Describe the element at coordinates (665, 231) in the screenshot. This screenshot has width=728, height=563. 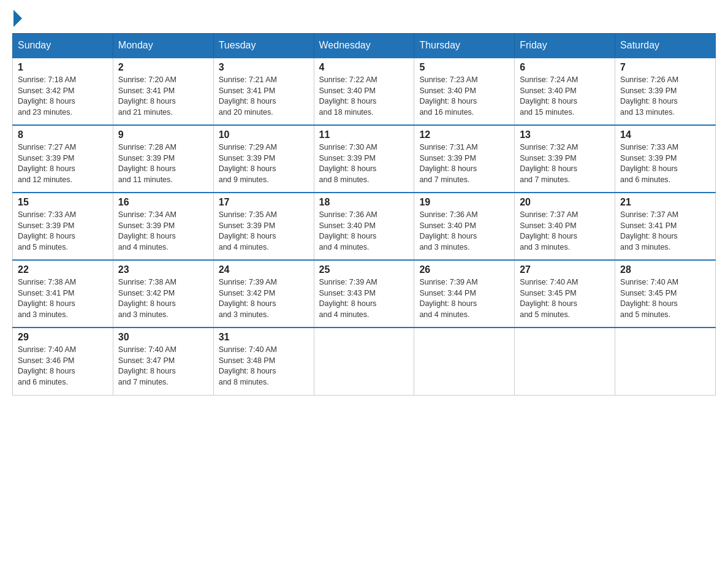
I see `day-info: Sunrise: 7:37 AMSunset: 3:41 PMDaylight:…` at that location.